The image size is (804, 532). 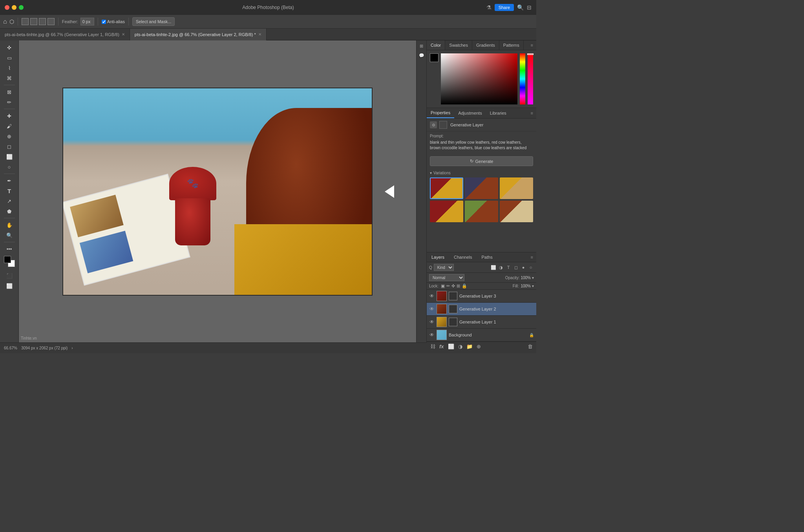 I want to click on properties-menu: ≡, so click(x=532, y=113).